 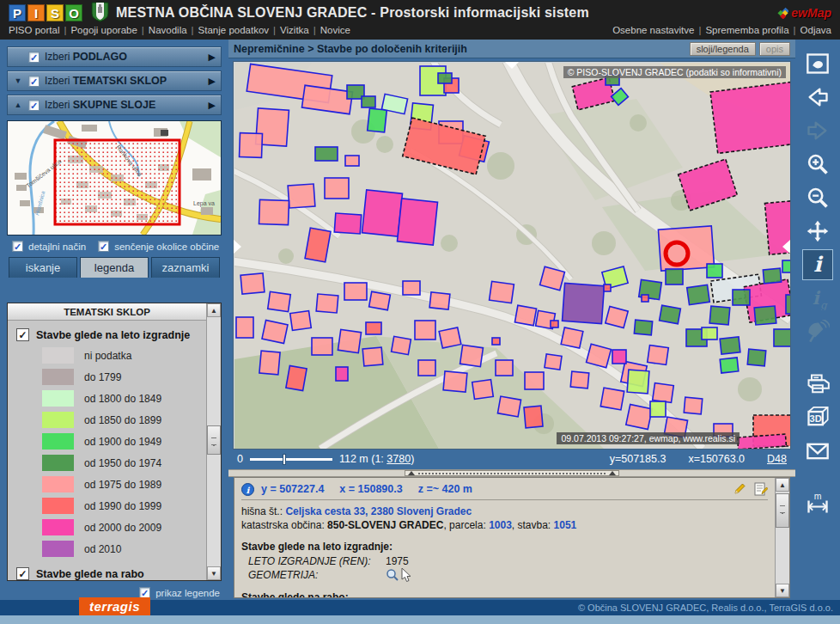 I want to click on address-link: Celjska cesta 33, 2380 Slovenj Gradec, so click(x=378, y=511).